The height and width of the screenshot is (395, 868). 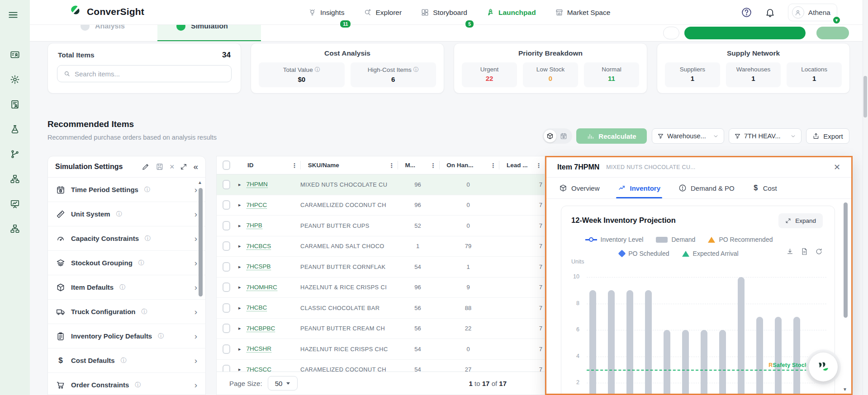 I want to click on partial-primary-button, so click(x=745, y=33).